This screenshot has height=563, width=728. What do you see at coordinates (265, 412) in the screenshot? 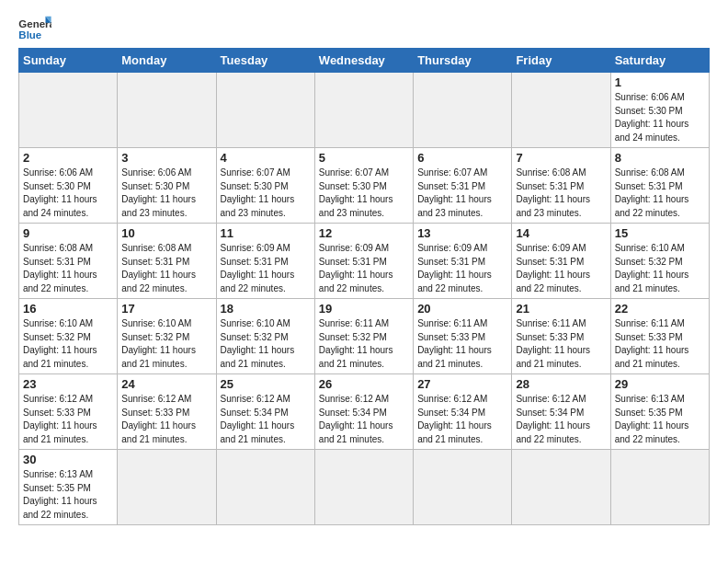
I see `calendar-day-cell: 25Sunrise: 6:12 AM Sunset: 5:34 PM Dayli…` at bounding box center [265, 412].